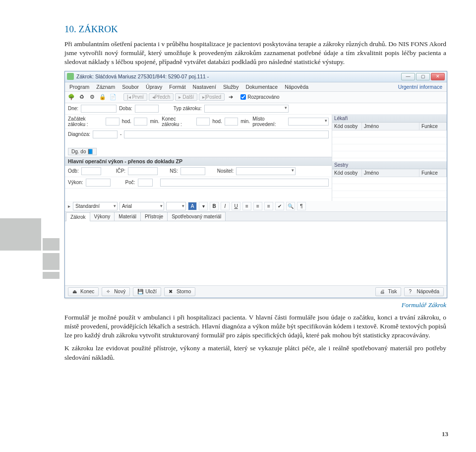 The width and height of the screenshot is (476, 452). Describe the element at coordinates (83, 292) in the screenshot. I see `konec-button: ⏏Konec` at that location.